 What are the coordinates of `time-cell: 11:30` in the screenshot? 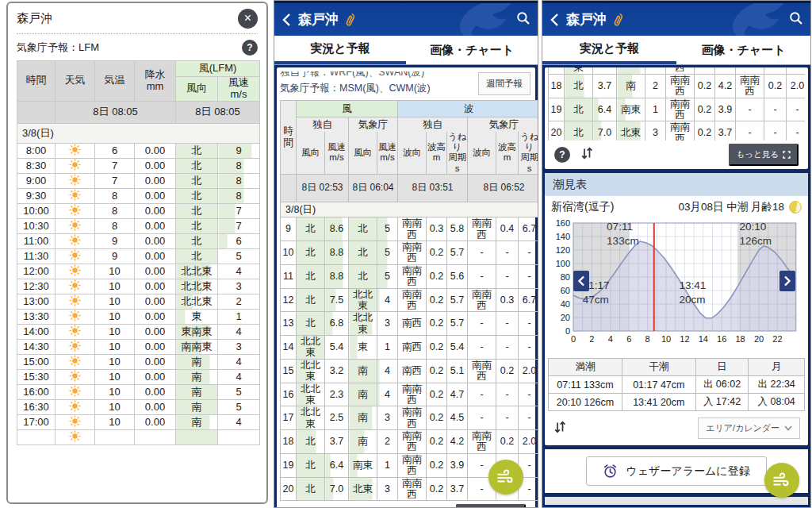 It's located at (36, 256).